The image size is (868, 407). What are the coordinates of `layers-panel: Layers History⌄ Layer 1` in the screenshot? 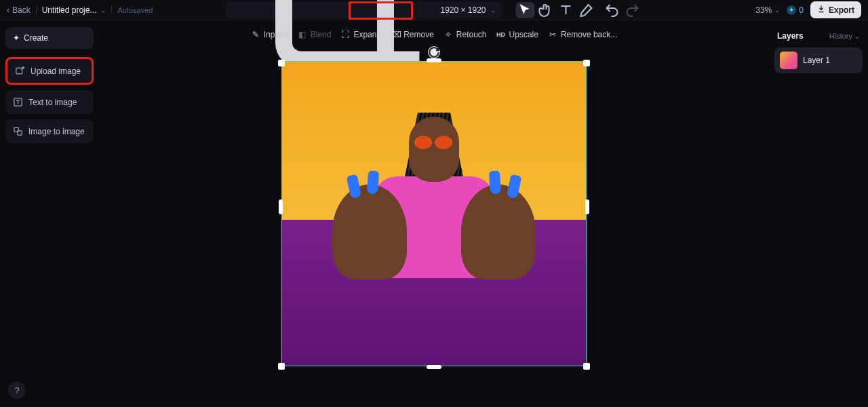 It's located at (818, 50).